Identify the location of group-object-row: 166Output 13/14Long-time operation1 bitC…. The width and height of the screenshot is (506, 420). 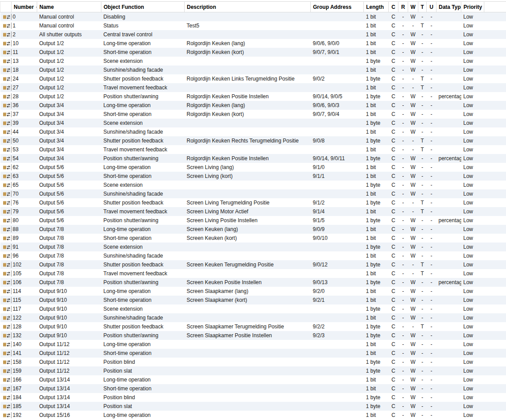
(253, 380).